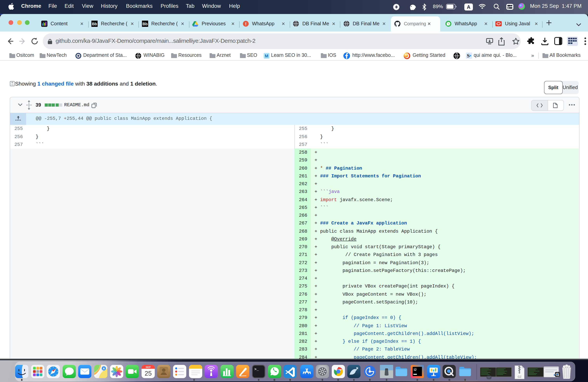 Image resolution: width=588 pixels, height=382 pixels. Describe the element at coordinates (415, 370) in the screenshot. I see `svg-text: IJ` at that location.